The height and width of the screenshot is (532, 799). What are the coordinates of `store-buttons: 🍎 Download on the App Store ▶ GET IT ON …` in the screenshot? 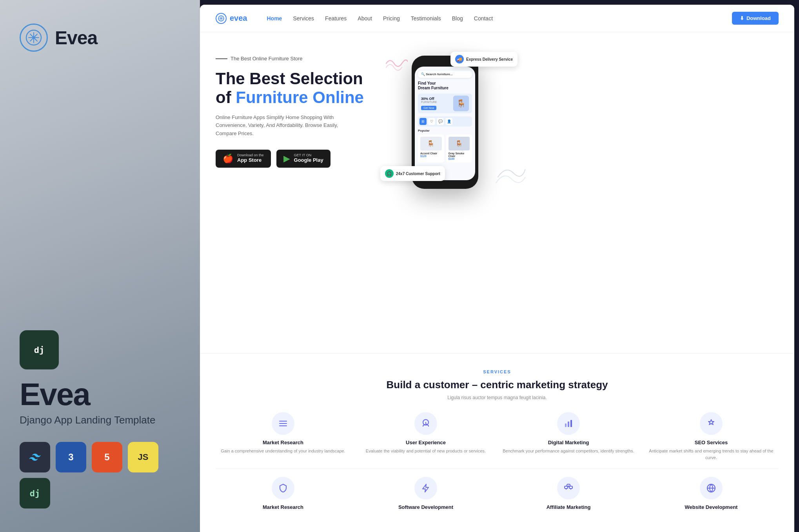 It's located at (298, 159).